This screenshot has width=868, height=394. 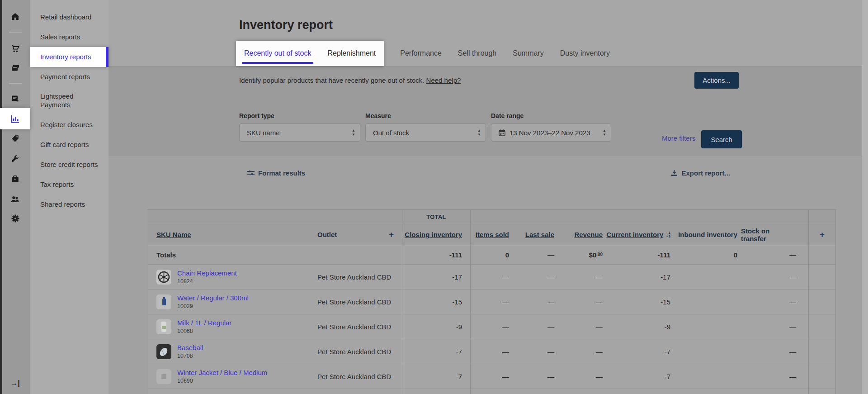 What do you see at coordinates (70, 101) in the screenshot?
I see `sidebar-item-lightspeed-payments: Lightspeed Payments` at bounding box center [70, 101].